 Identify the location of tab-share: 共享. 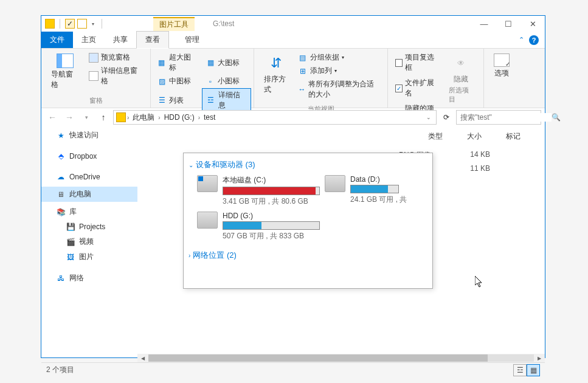
(120, 40).